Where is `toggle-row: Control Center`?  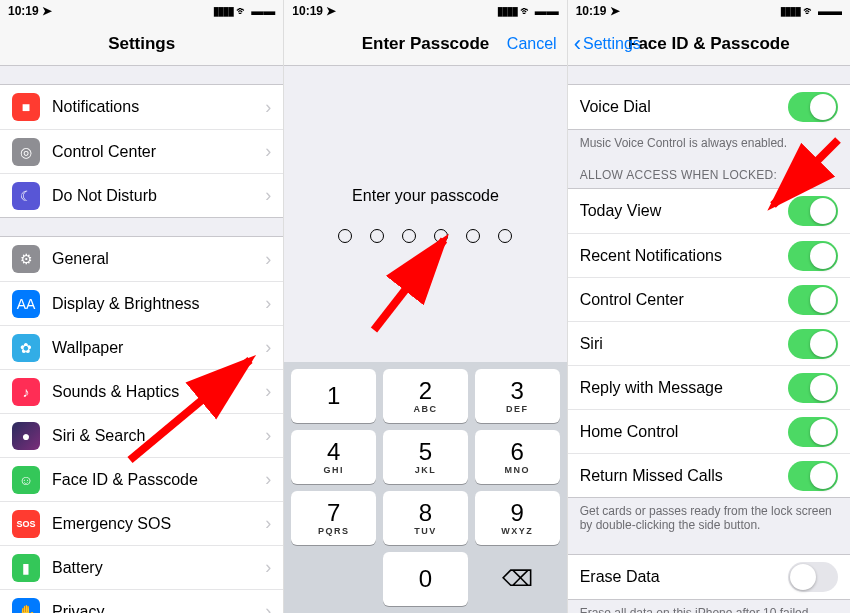
toggle-row: Control Center is located at coordinates (709, 299).